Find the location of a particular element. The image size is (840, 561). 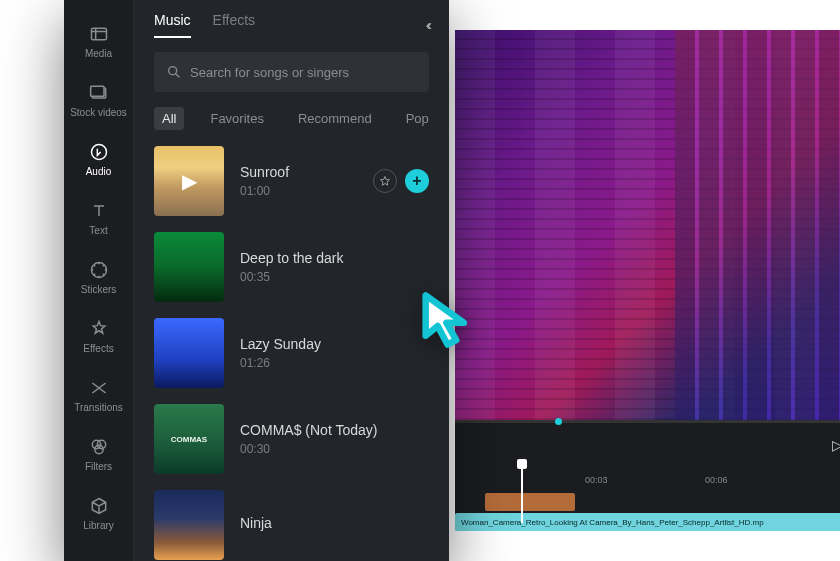

tab-effects: Effects is located at coordinates (234, 25).